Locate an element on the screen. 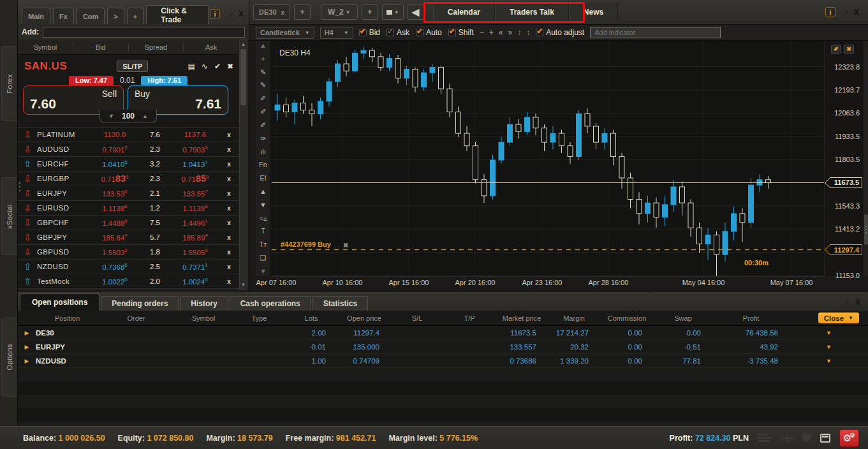 The height and width of the screenshot is (449, 868). chart-icon: ∿ is located at coordinates (205, 66).